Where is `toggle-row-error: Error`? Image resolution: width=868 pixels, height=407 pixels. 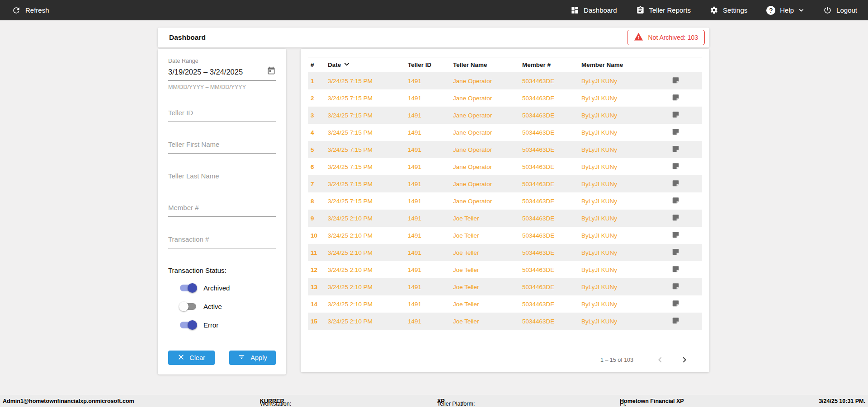 toggle-row-error: Error is located at coordinates (228, 325).